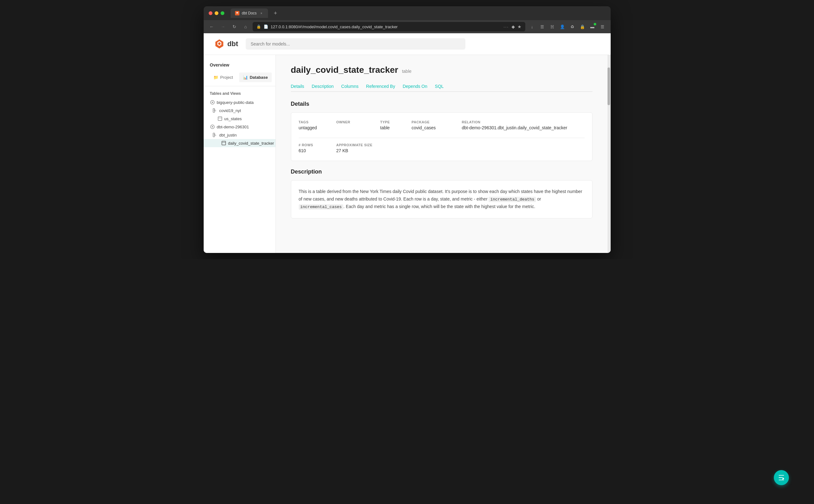 Image resolution: width=814 pixels, height=504 pixels. Describe the element at coordinates (562, 27) in the screenshot. I see `profile-icon: 👤` at that location.